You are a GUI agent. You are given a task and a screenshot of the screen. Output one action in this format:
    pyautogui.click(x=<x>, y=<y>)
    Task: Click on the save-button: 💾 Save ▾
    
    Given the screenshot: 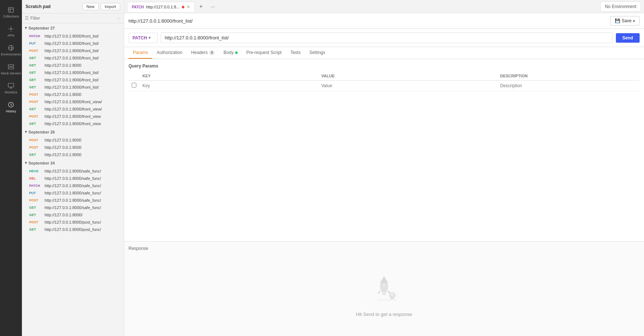 What is the action you would take?
    pyautogui.click(x=625, y=21)
    